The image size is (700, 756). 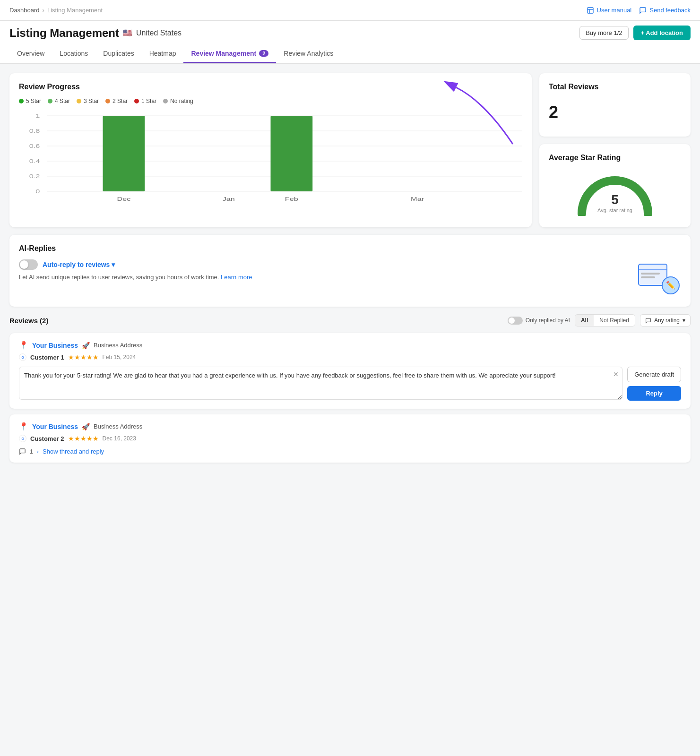 I want to click on only-ai-label: Only replied by AI, so click(x=548, y=320).